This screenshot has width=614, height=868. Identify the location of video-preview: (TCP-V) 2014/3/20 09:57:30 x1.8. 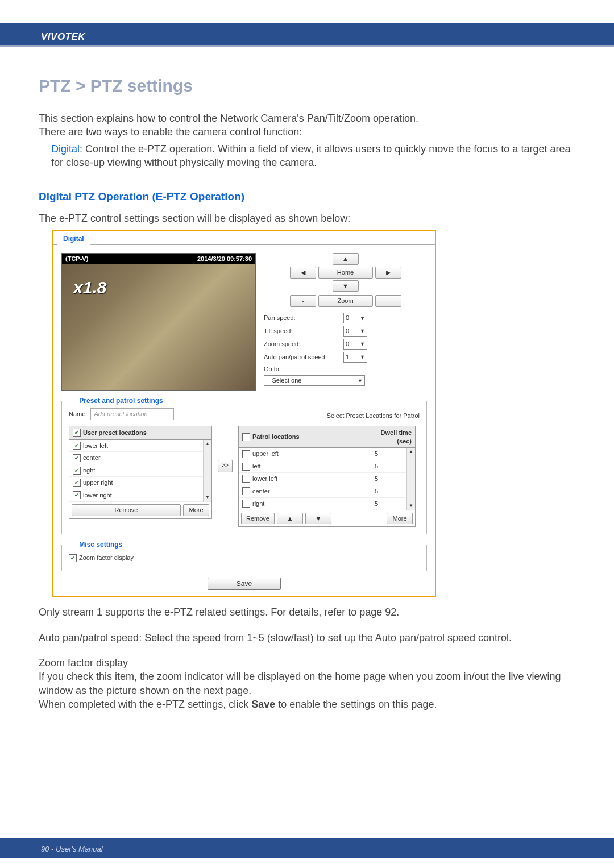
(159, 322).